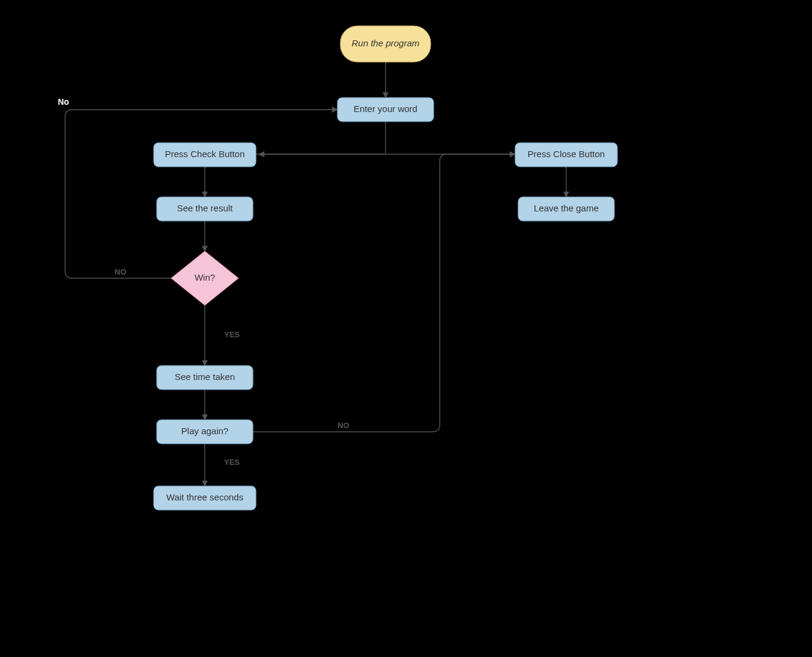 Image resolution: width=812 pixels, height=657 pixels. Describe the element at coordinates (201, 194) in the screenshot. I see `edge-win-no` at that location.